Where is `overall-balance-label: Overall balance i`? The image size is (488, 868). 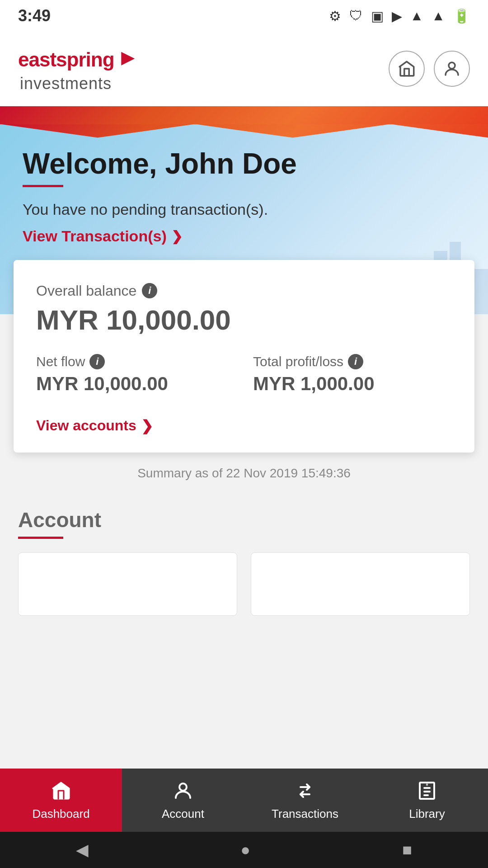 overall-balance-label: Overall balance i is located at coordinates (244, 291).